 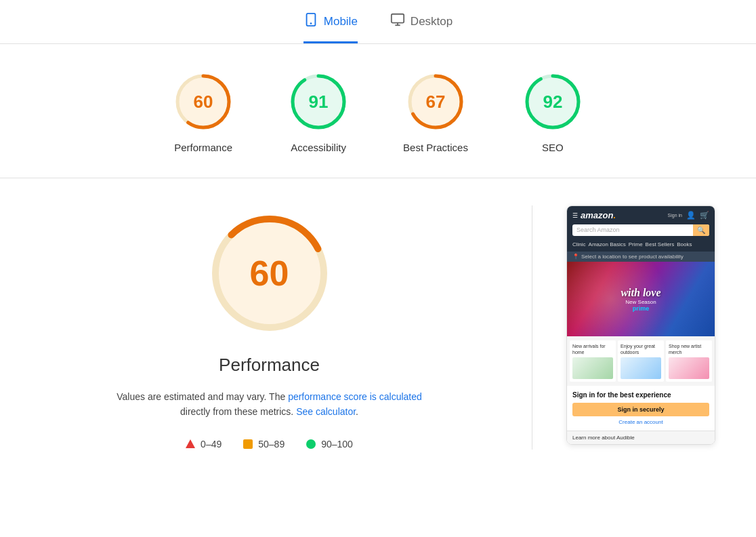 What do you see at coordinates (318, 102) in the screenshot?
I see `score-value-accessibility: 91` at bounding box center [318, 102].